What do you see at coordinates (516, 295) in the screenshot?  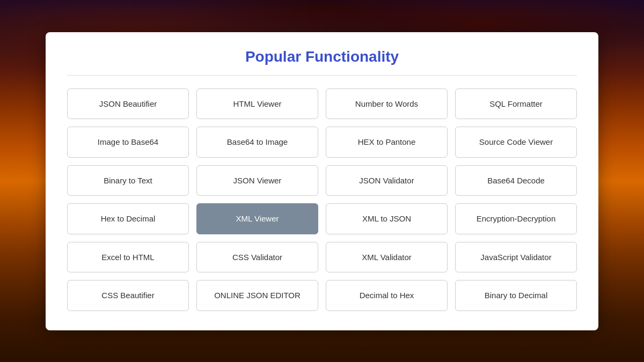 I see `grid-item-binary-to-decimal: Binary to Decimal` at bounding box center [516, 295].